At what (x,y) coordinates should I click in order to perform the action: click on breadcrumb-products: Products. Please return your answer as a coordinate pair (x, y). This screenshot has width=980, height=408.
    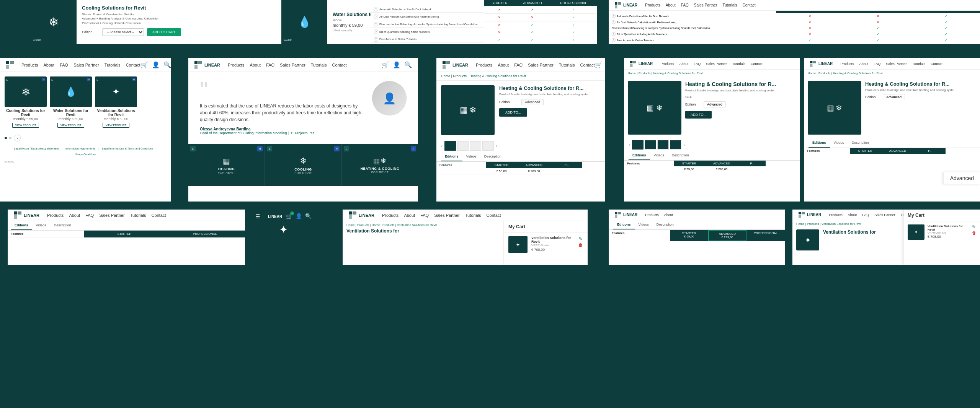
    Looking at the image, I should click on (460, 76).